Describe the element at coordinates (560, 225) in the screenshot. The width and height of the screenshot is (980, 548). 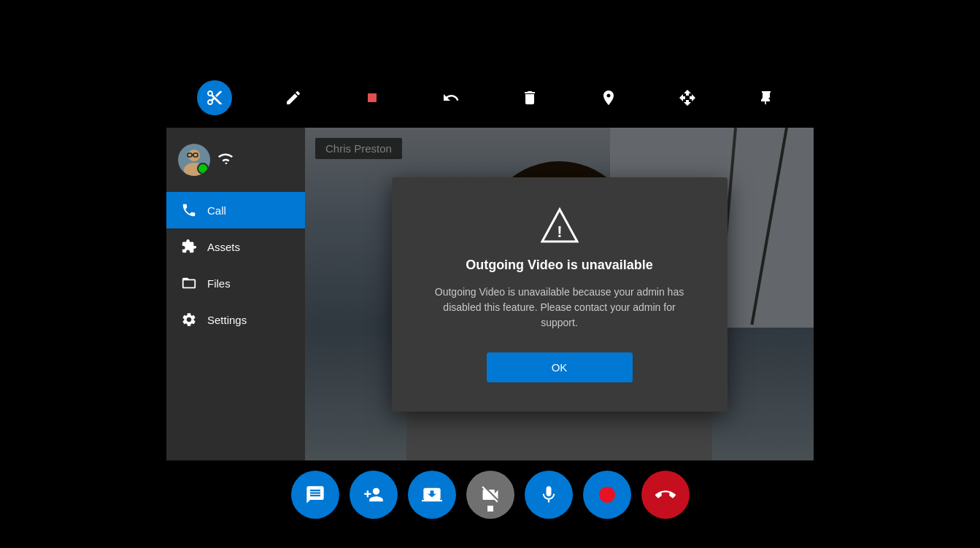
I see `warning-icon-container: !` at that location.